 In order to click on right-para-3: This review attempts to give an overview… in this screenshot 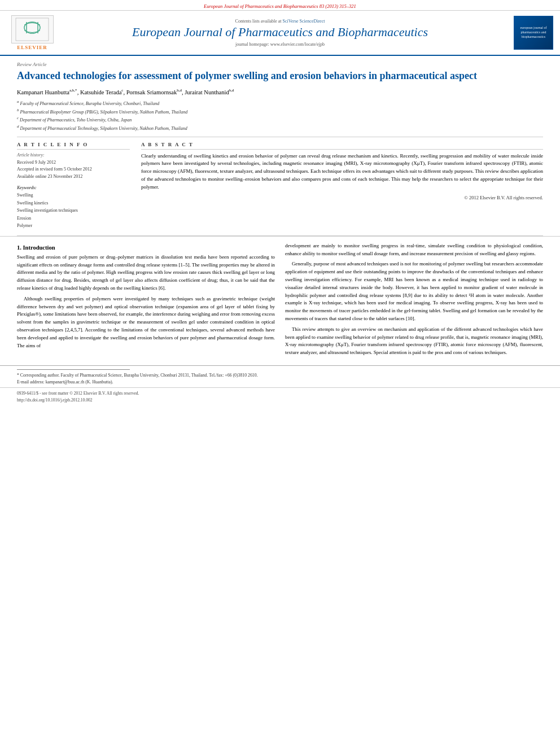, I will do `click(414, 341)`.